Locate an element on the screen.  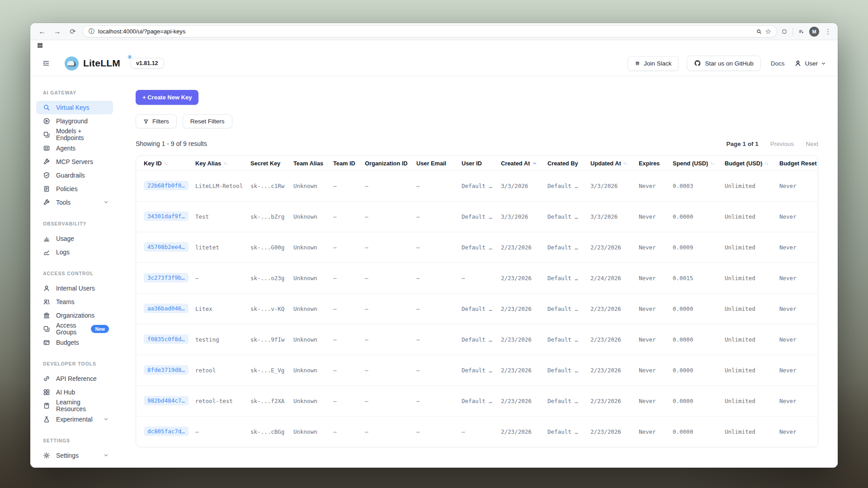
column-header-user-email: User Email is located at coordinates (439, 164).